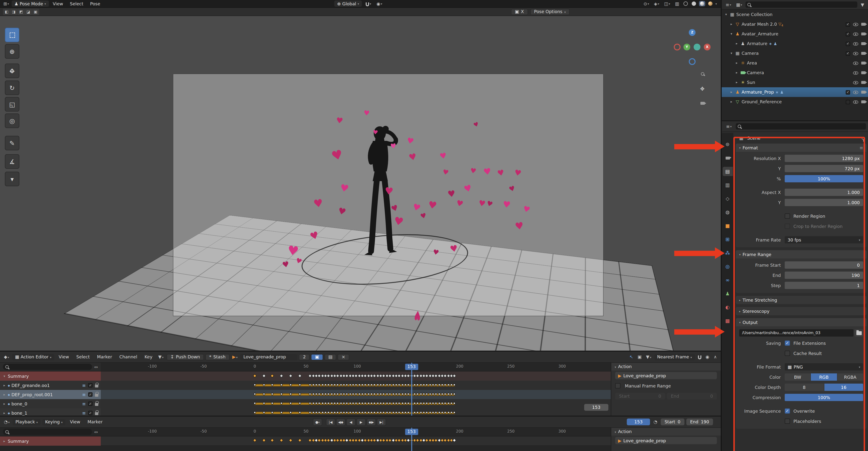 This screenshot has width=868, height=451. What do you see at coordinates (95, 4) in the screenshot?
I see `menu-pose: Pose` at bounding box center [95, 4].